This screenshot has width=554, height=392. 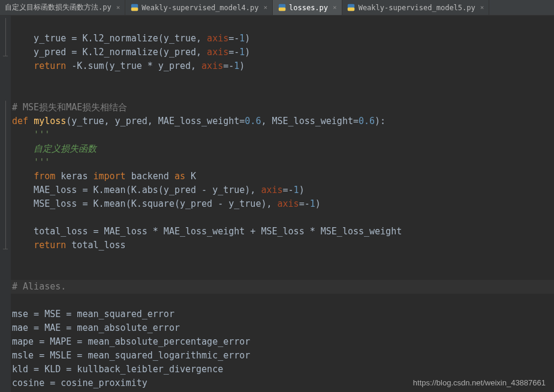 What do you see at coordinates (98, 245) in the screenshot?
I see `code-text: total_loss` at bounding box center [98, 245].